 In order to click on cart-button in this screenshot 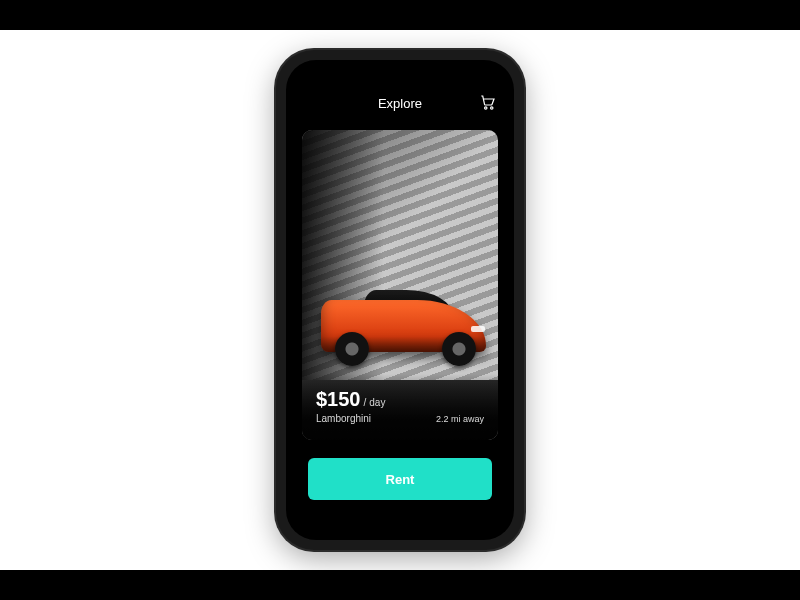, I will do `click(488, 103)`.